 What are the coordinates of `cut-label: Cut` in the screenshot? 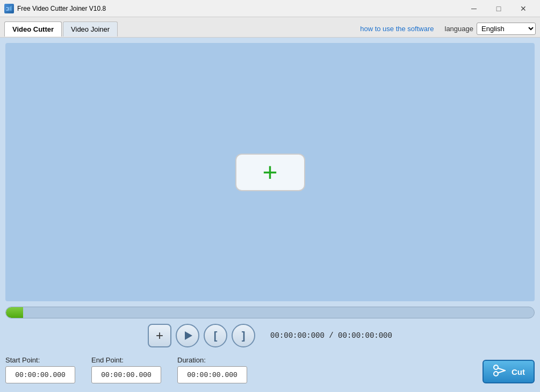 It's located at (518, 372).